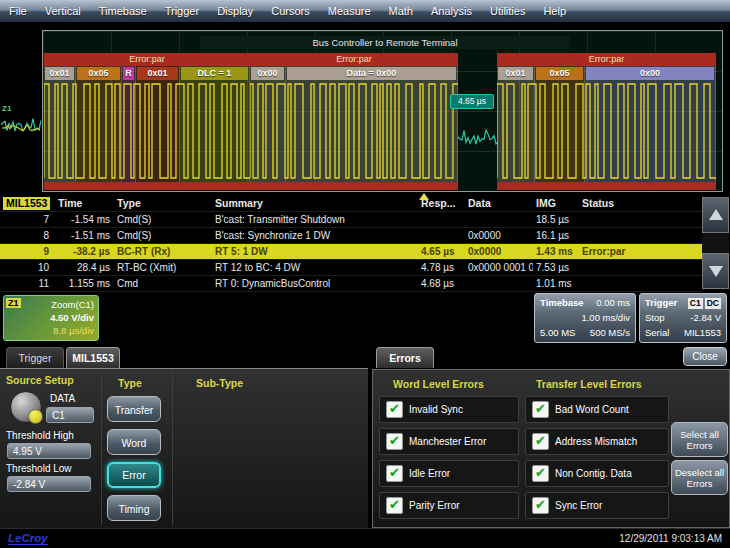 This screenshot has height=548, width=730. Describe the element at coordinates (49, 451) in the screenshot. I see `threshold-high-field: 4.95 V` at that location.